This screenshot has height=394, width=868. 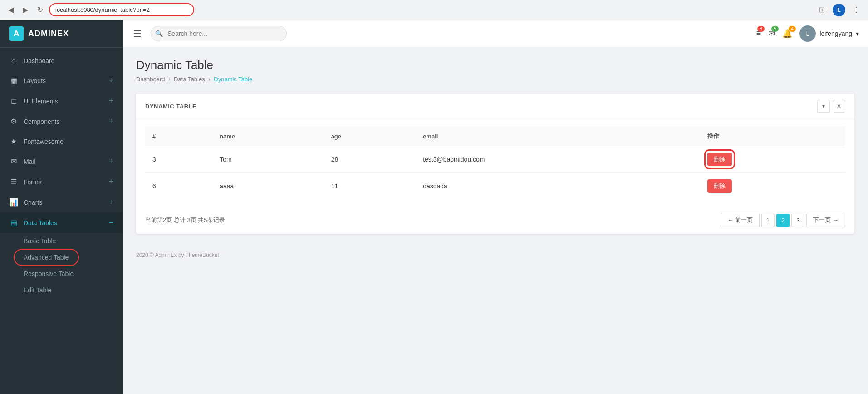 I want to click on col-num: #, so click(x=179, y=136).